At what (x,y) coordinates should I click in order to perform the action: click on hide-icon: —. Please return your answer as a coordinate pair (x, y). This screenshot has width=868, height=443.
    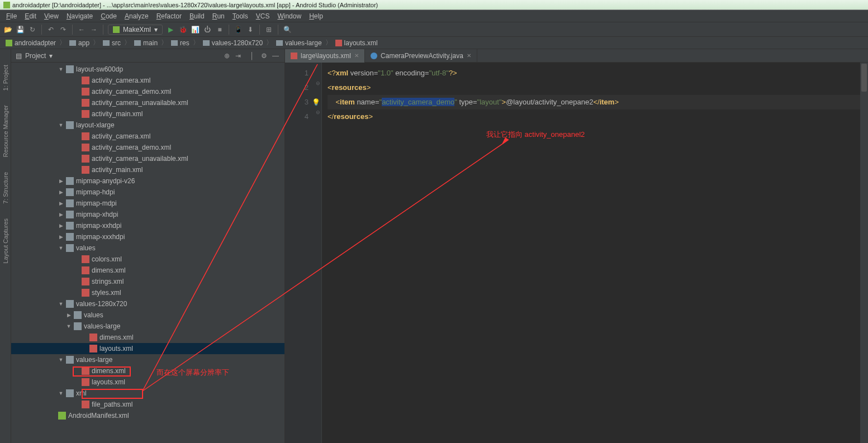
    Looking at the image, I should click on (276, 56).